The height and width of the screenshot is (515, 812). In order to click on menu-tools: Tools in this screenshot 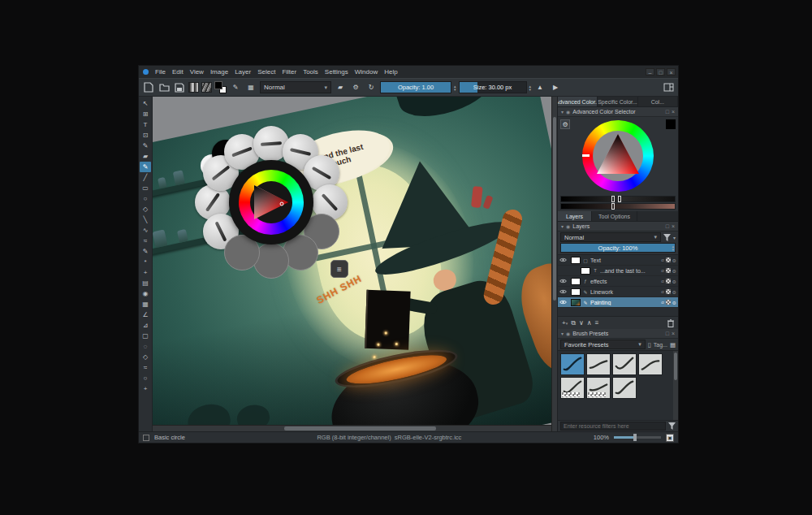, I will do `click(310, 71)`.